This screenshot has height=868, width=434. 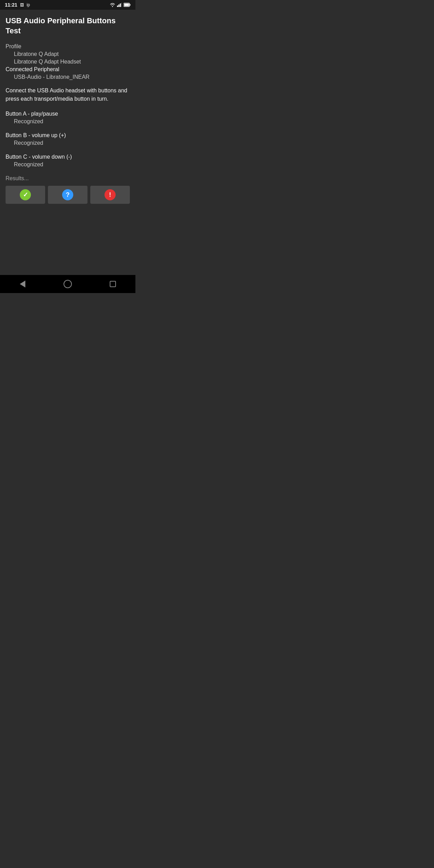 I want to click on profile-item-1: Libratone Q Adapt, so click(x=72, y=54).